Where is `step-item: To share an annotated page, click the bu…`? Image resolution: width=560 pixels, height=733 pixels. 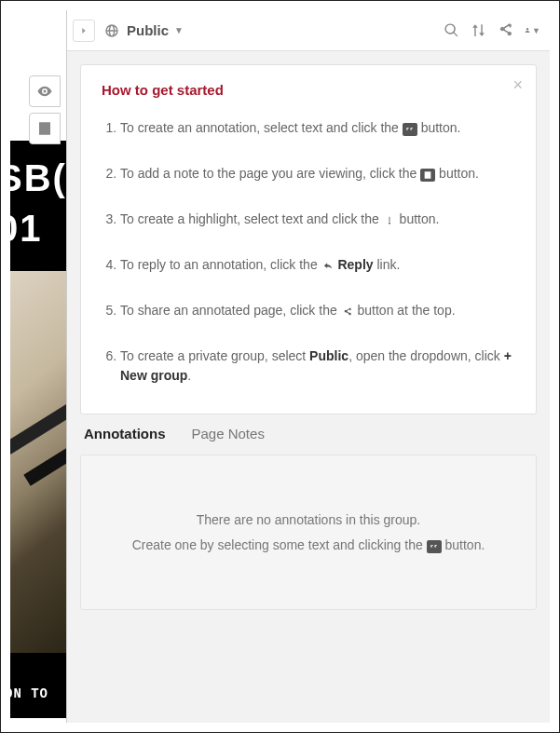 step-item: To share an annotated page, click the bu… is located at coordinates (318, 311).